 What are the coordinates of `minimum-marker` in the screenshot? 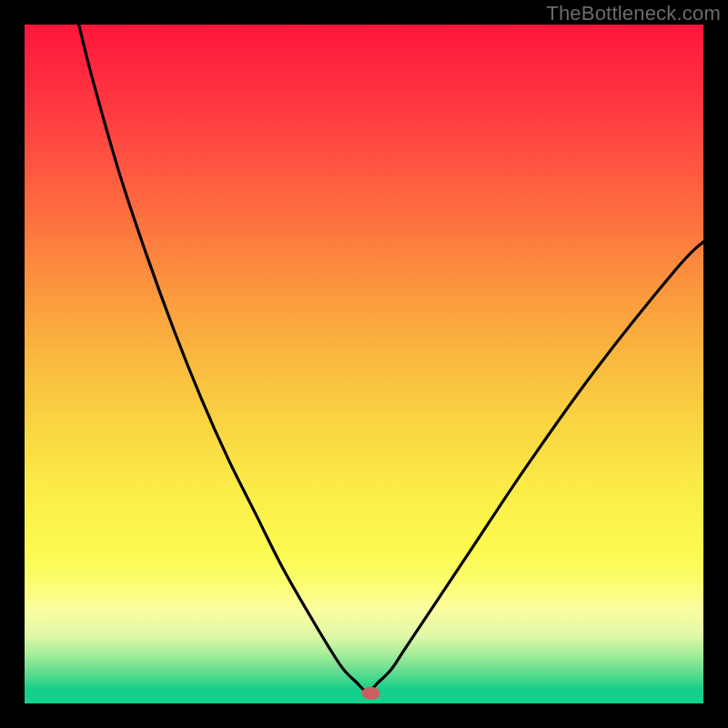 It's located at (370, 693).